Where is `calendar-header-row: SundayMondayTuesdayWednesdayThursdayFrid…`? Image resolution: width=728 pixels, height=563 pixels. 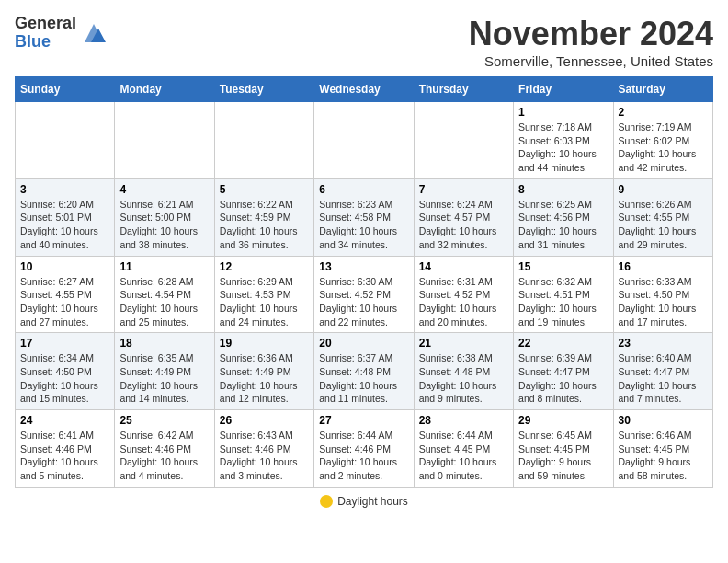 calendar-header-row: SundayMondayTuesdayWednesdayThursdayFrid… is located at coordinates (364, 90).